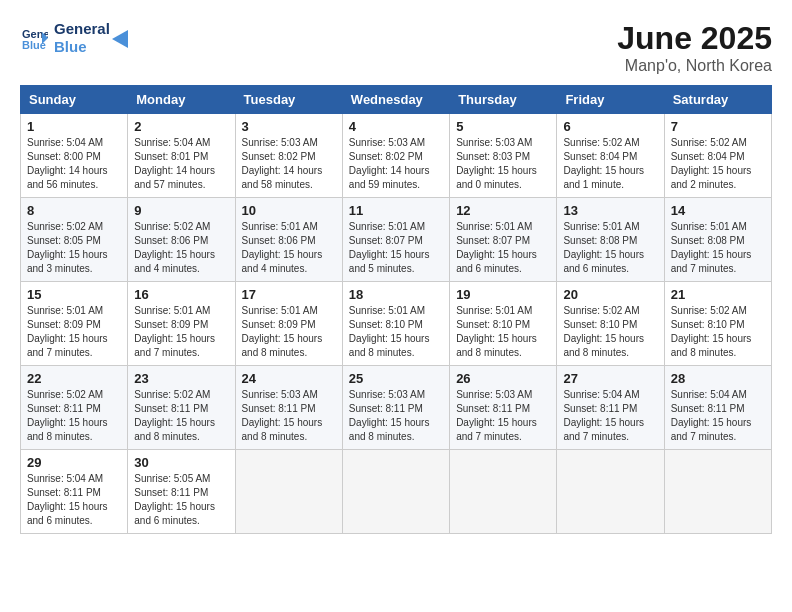 The height and width of the screenshot is (612, 792). Describe the element at coordinates (504, 156) in the screenshot. I see `calendar-cell: 5Sunrise: 5:03 AM Sunset: 8:03 PM Daylig…` at that location.